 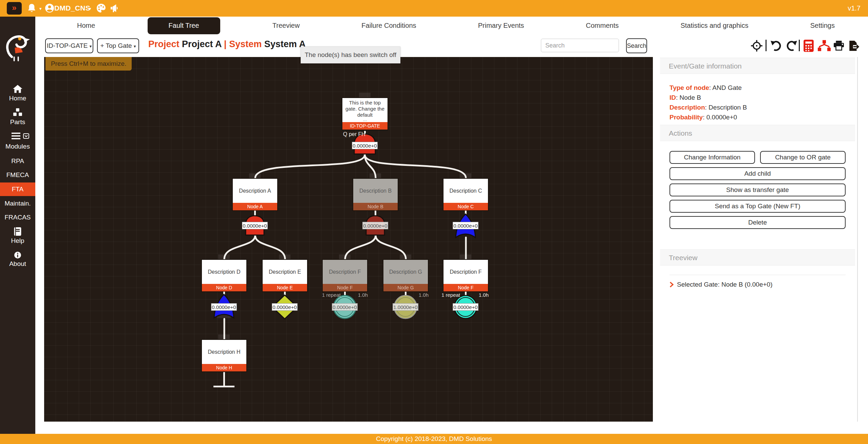 What do you see at coordinates (86, 25) in the screenshot?
I see `tab-home: Home` at bounding box center [86, 25].